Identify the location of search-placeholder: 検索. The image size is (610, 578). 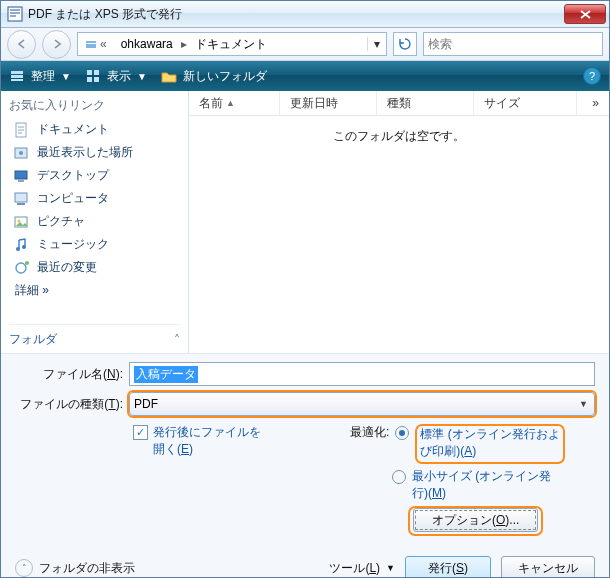
(440, 44).